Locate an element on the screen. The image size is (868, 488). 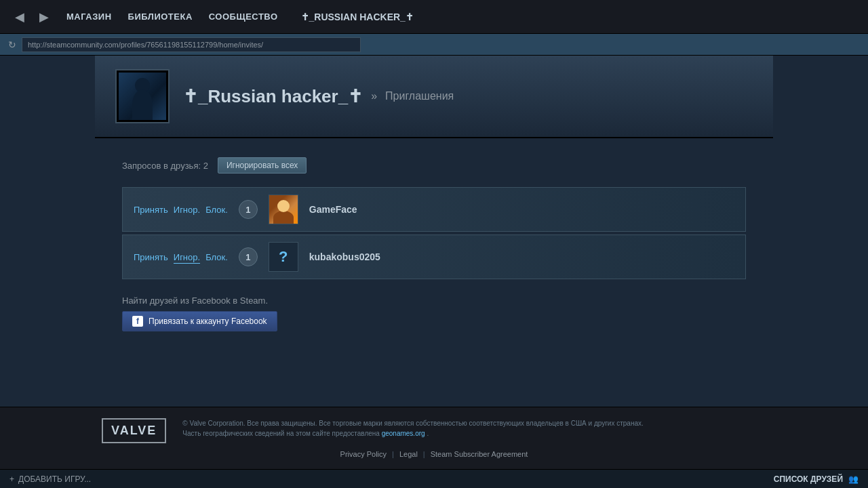
reload-button: ↻ is located at coordinates (12, 45).